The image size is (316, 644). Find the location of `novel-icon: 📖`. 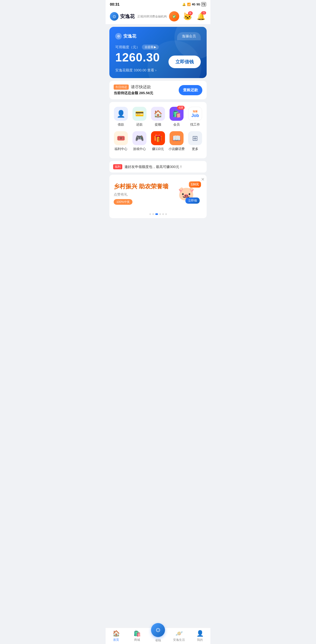

novel-icon: 📖 is located at coordinates (177, 138).